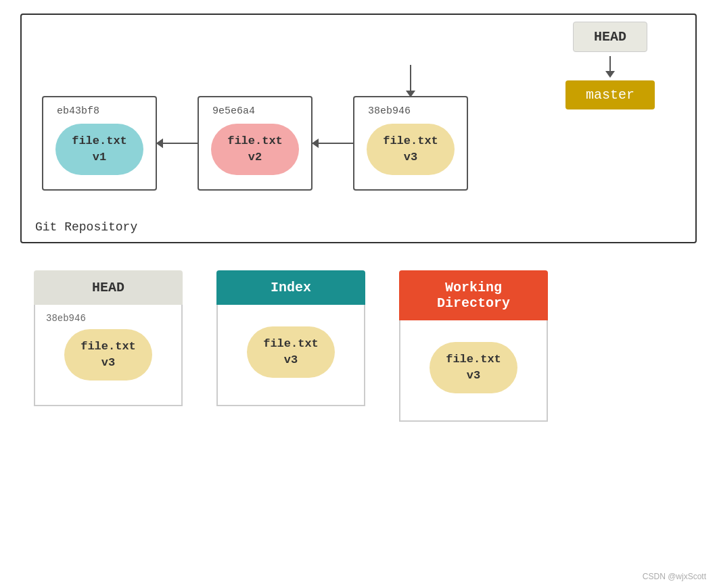  I want to click on bottom-index-section: Index file.txtv3, so click(291, 346).